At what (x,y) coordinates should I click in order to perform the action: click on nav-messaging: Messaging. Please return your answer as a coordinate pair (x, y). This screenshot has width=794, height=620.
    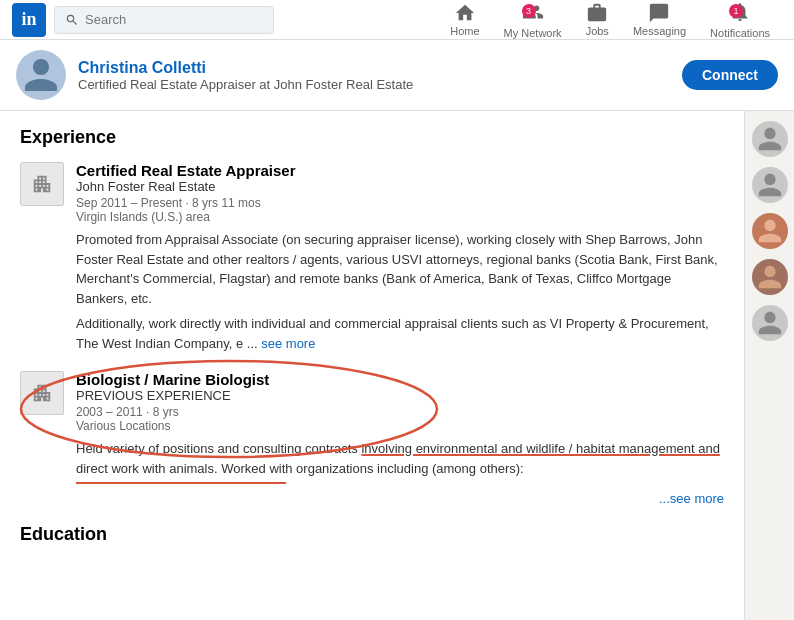
    Looking at the image, I should click on (660, 20).